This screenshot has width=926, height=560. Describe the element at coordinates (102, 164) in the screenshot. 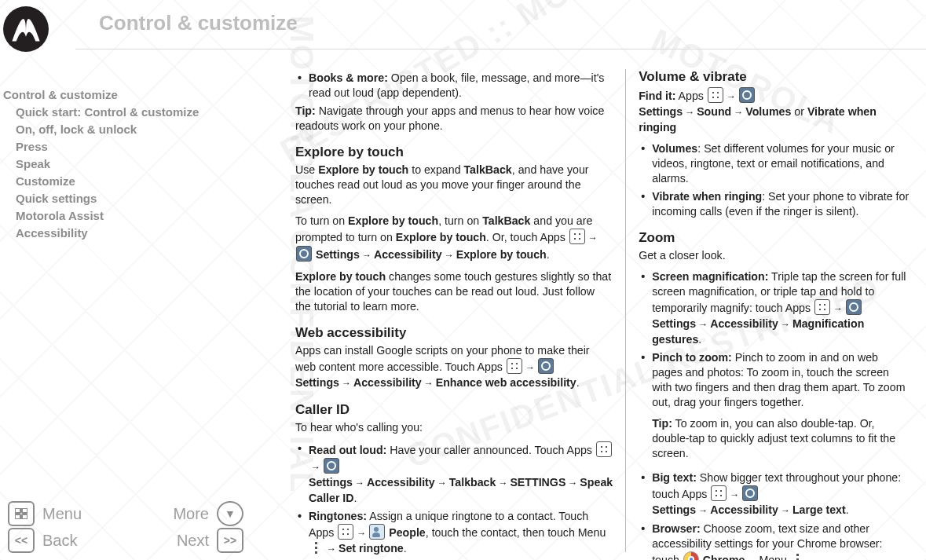

I see `sidebar-toc: Control & customizeQuick start` at that location.